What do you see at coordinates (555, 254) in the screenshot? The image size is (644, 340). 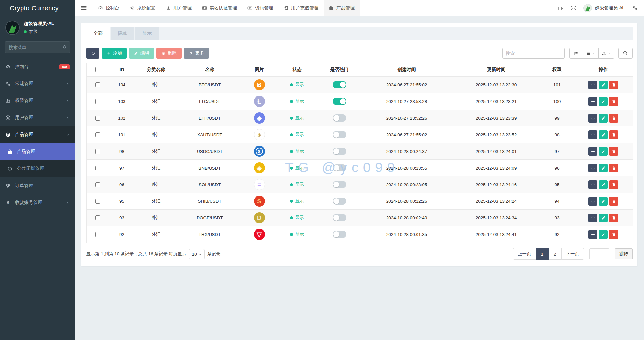 I see `page-button-2: 2` at bounding box center [555, 254].